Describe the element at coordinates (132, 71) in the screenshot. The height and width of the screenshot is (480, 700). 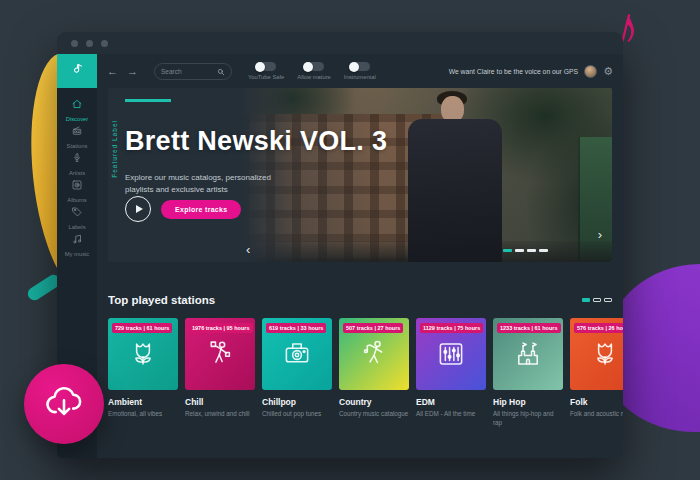
I see `forward-button: →` at that location.